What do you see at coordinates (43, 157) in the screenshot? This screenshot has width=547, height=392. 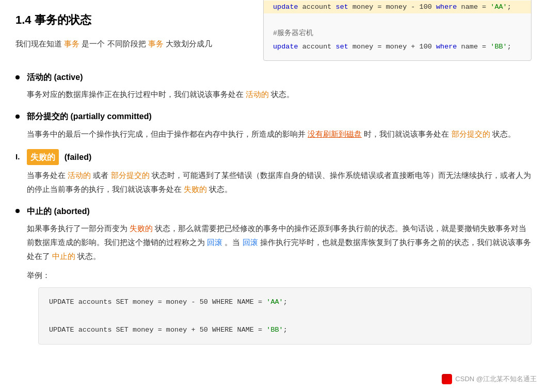 I see `section-failed-title: 失败的` at bounding box center [43, 157].